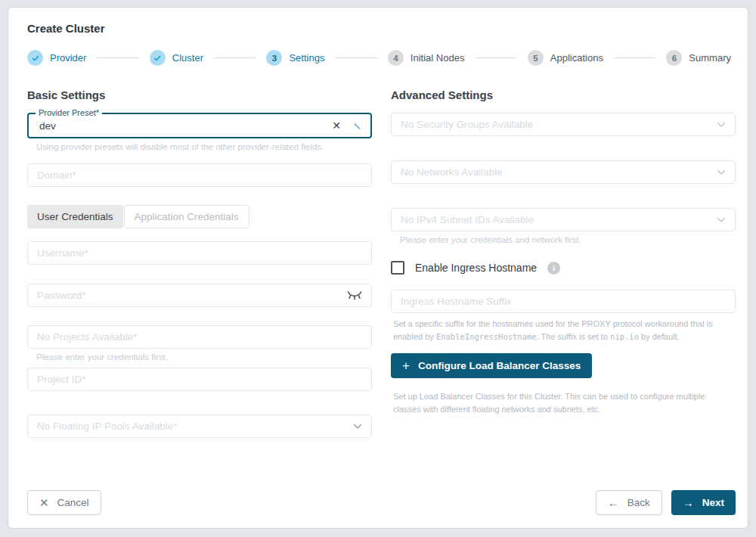 Image resolution: width=756 pixels, height=537 pixels. I want to click on basic-settings-heading: Basic Settings, so click(200, 95).